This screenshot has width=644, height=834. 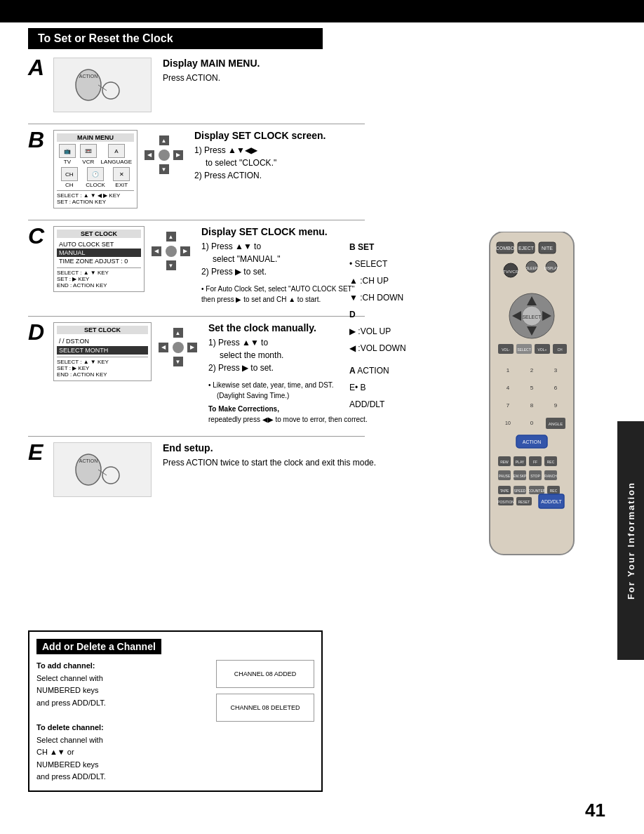 What do you see at coordinates (121, 178) in the screenshot?
I see `menu-icon-exit: ✕ EXIT` at bounding box center [121, 178].